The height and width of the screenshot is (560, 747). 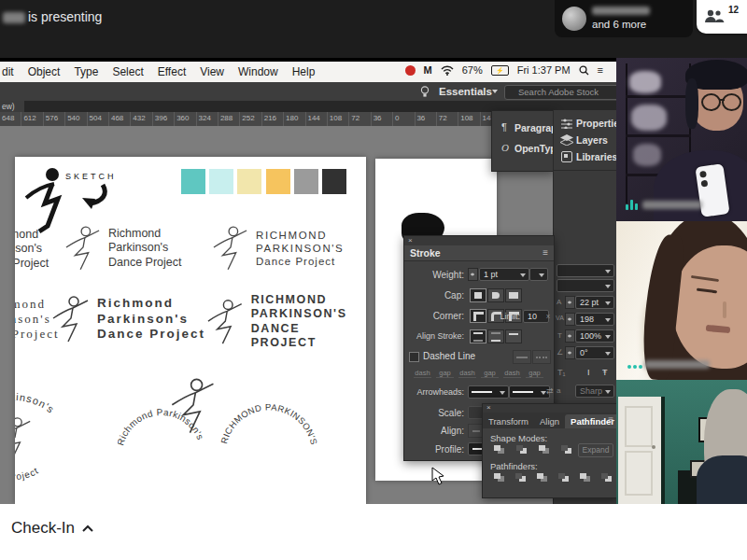 What do you see at coordinates (574, 19) in the screenshot?
I see `participant-avatar` at bounding box center [574, 19].